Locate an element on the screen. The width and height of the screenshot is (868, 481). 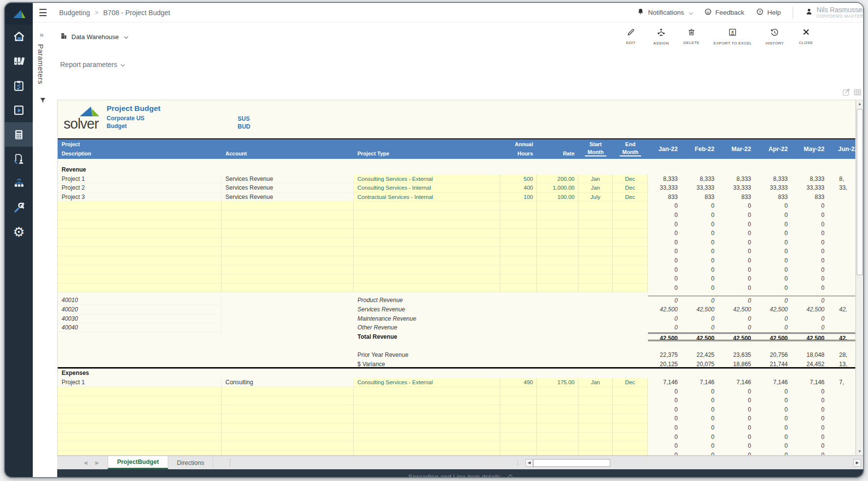
tabs-next-icon: ▶ is located at coordinates (97, 462).